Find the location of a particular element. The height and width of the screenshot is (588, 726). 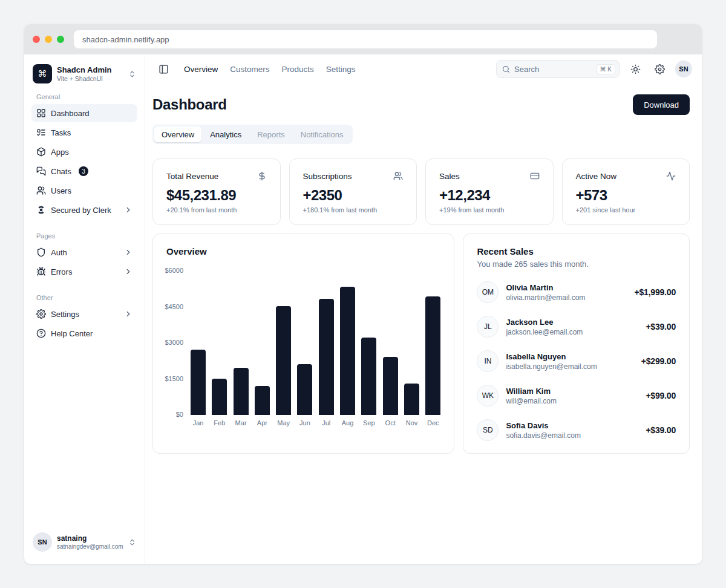

sale-amount: +$1,999.00 is located at coordinates (655, 292).